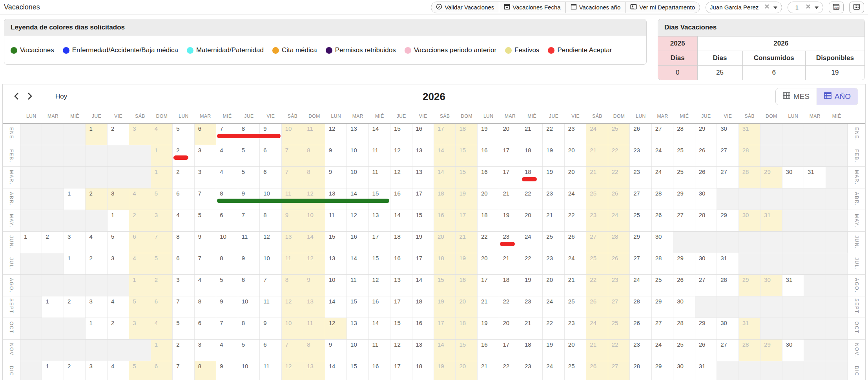  What do you see at coordinates (744, 7) in the screenshot?
I see `employee-select: Juan Garcia Perez` at bounding box center [744, 7].